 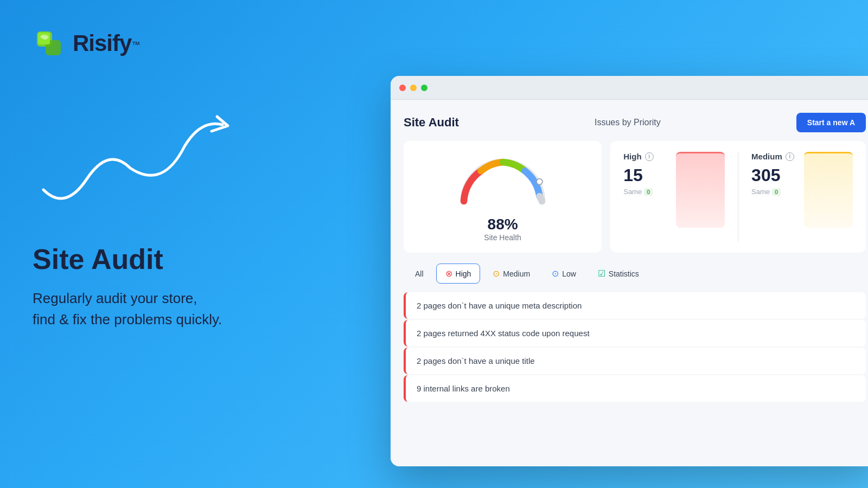 What do you see at coordinates (449, 273) in the screenshot?
I see `tab-high-icon: ⊗` at bounding box center [449, 273].